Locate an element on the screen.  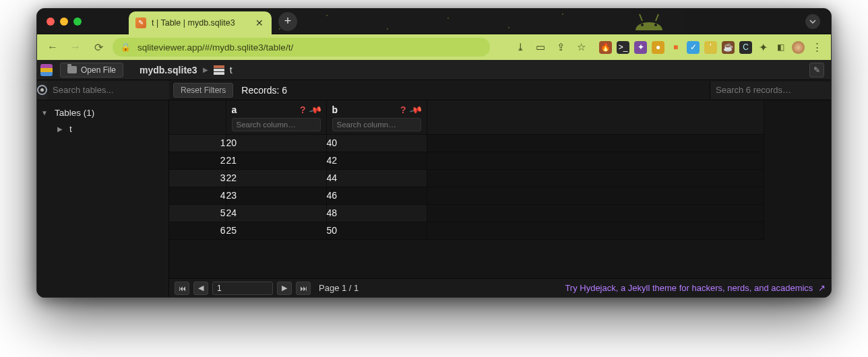
kebab-menu-icon: ⋮ is located at coordinates (817, 47).